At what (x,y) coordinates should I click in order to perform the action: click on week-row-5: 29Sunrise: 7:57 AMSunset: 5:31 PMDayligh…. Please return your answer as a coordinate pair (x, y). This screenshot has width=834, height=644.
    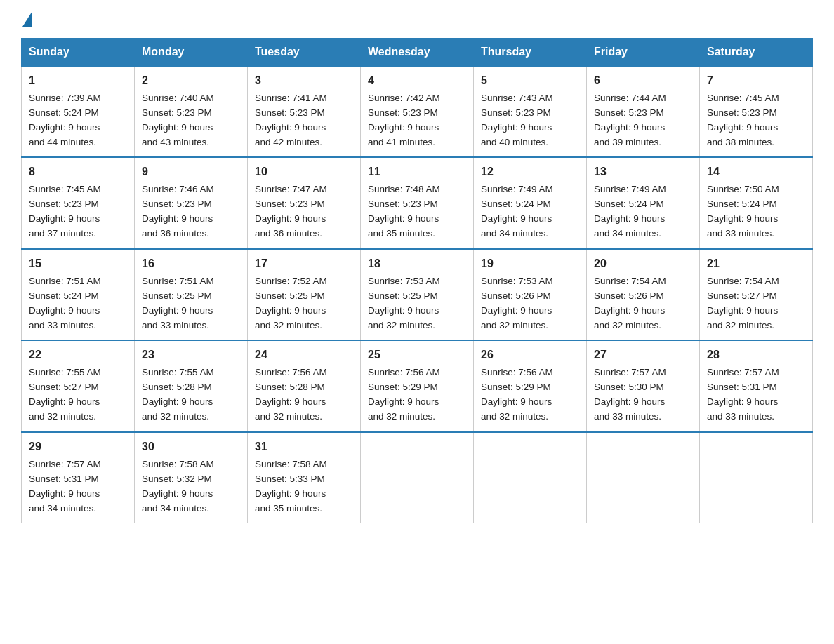
    Looking at the image, I should click on (417, 478).